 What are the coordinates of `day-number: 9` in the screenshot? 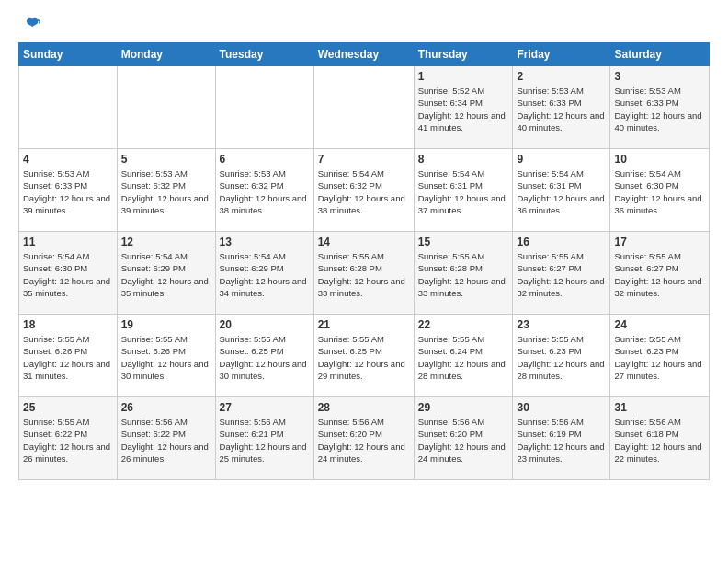 It's located at (561, 159).